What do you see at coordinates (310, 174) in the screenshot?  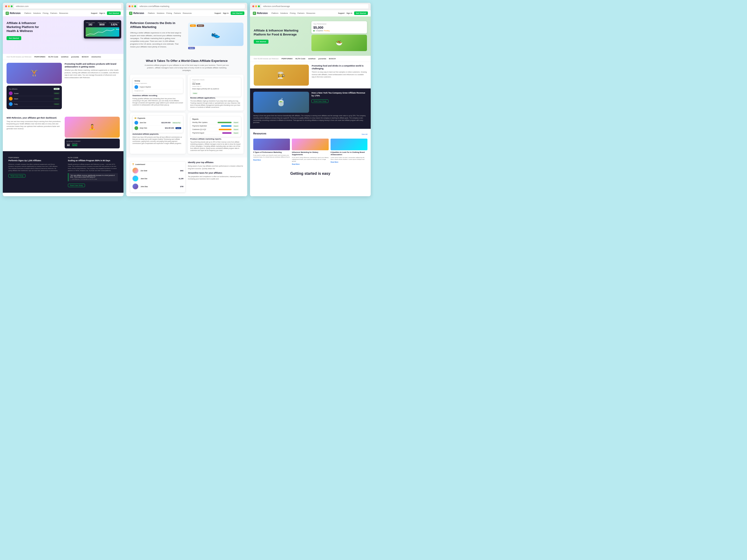 I see `getting-started-title: Getting started is easy` at bounding box center [310, 174].